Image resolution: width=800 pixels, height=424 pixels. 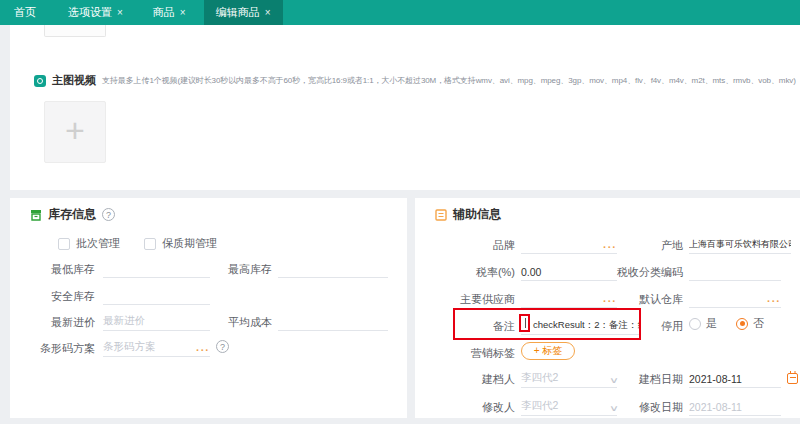 I want to click on video-section-icon, so click(x=40, y=81).